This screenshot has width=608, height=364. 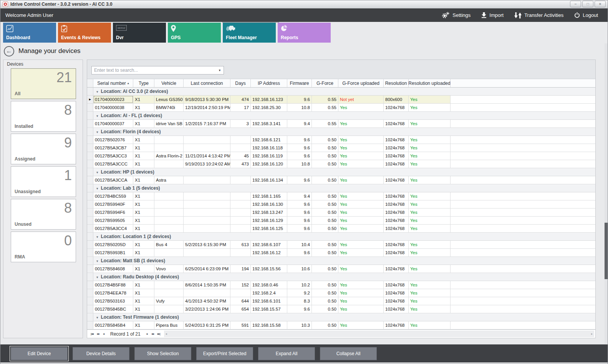 What do you see at coordinates (300, 325) in the screenshot?
I see `cell-firmware: 10.3` at bounding box center [300, 325].